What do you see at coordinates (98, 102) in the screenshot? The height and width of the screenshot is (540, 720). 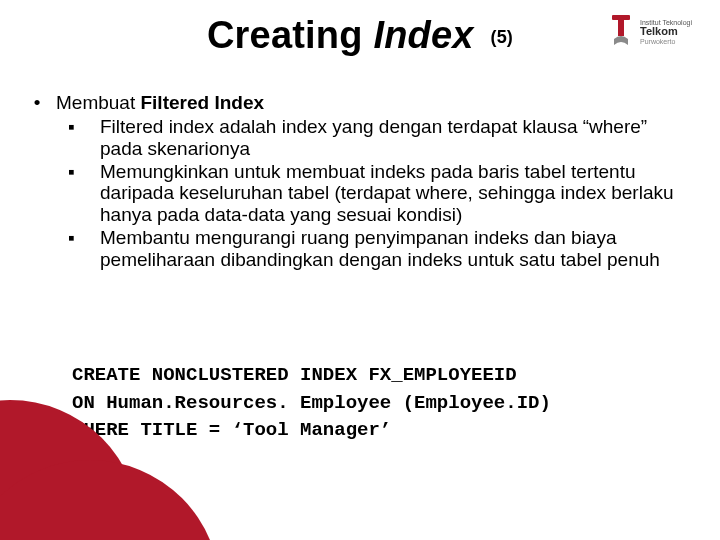 I see `bullet-level1-prefix: Membuat` at bounding box center [98, 102].